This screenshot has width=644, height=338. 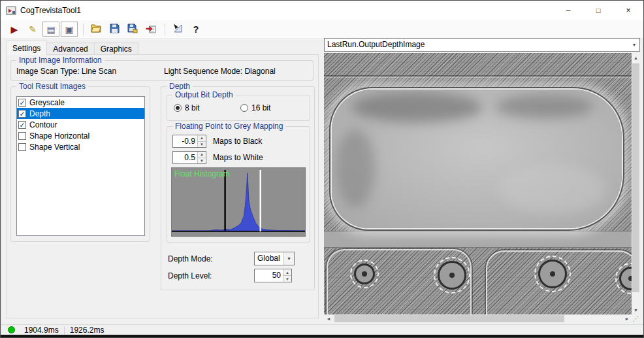 I want to click on tool-result-item: Greyscale, so click(x=81, y=102).